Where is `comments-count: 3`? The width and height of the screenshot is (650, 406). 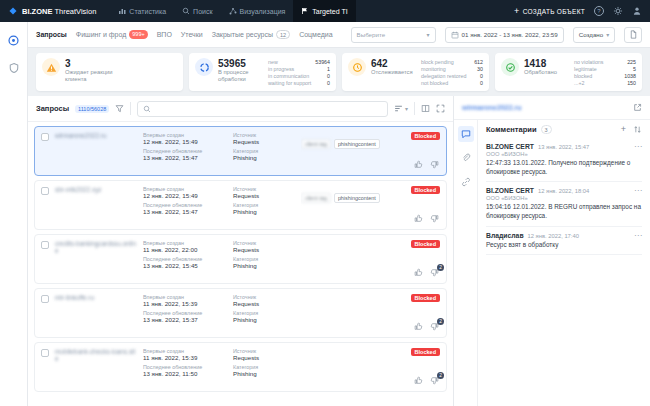
comments-count: 3 is located at coordinates (546, 130).